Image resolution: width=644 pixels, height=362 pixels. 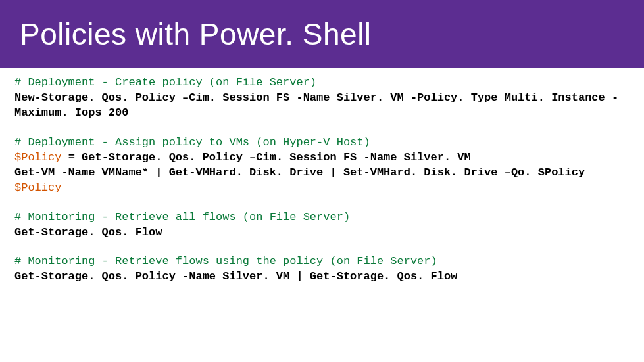 What do you see at coordinates (322, 99) in the screenshot?
I see `code-block-1: # Deployment - Create policy (on File Se…` at bounding box center [322, 99].